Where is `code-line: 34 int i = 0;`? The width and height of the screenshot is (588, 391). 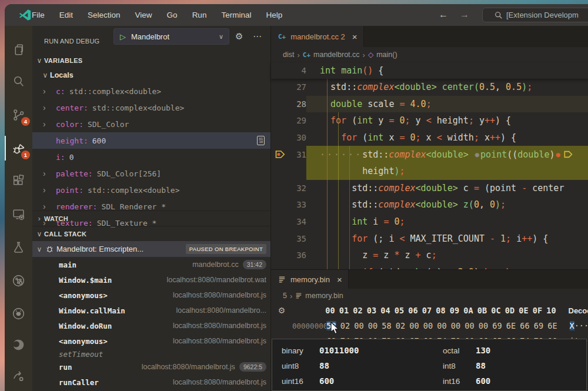 code-line: 34 int i = 0; is located at coordinates (429, 222).